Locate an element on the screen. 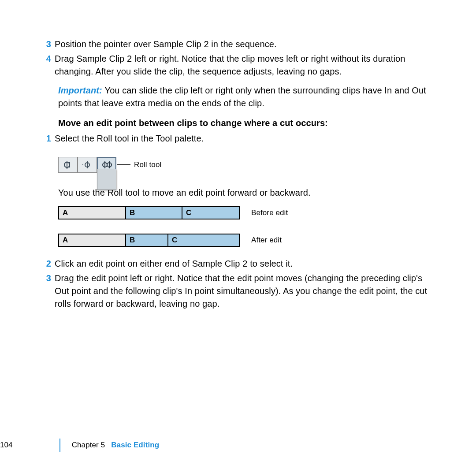 The image size is (476, 476). callout-label: Roll tool is located at coordinates (148, 165).